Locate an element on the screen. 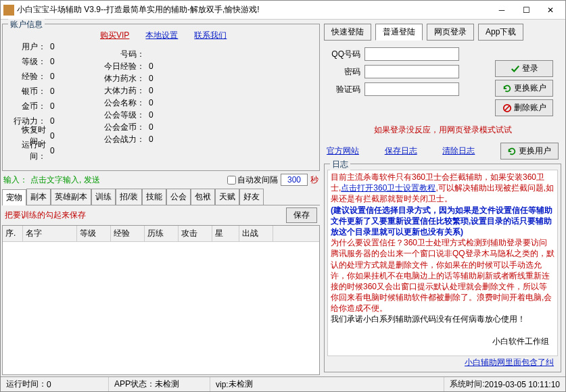  password-label: 密码 is located at coordinates (346, 72).